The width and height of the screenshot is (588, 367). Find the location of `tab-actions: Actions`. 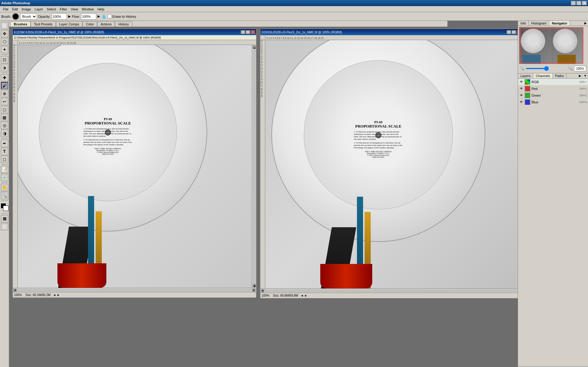

tab-actions: Actions is located at coordinates (106, 24).